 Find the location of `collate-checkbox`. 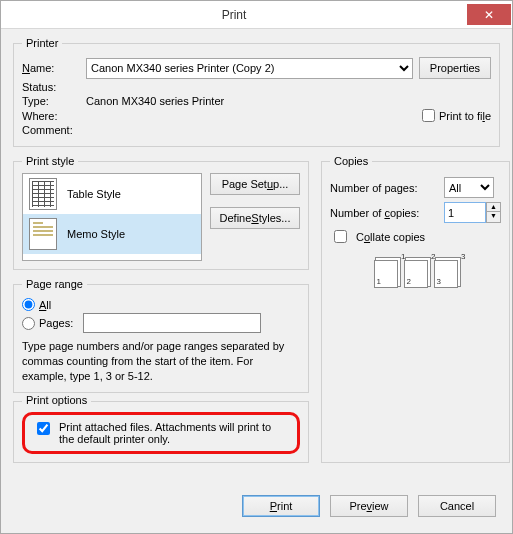

collate-checkbox is located at coordinates (340, 236).